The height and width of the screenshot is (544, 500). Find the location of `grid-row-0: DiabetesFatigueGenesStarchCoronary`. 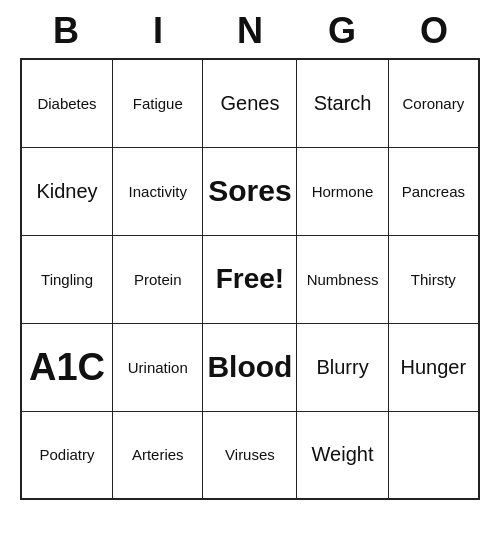

grid-row-0: DiabetesFatigueGenesStarchCoronary is located at coordinates (250, 103).